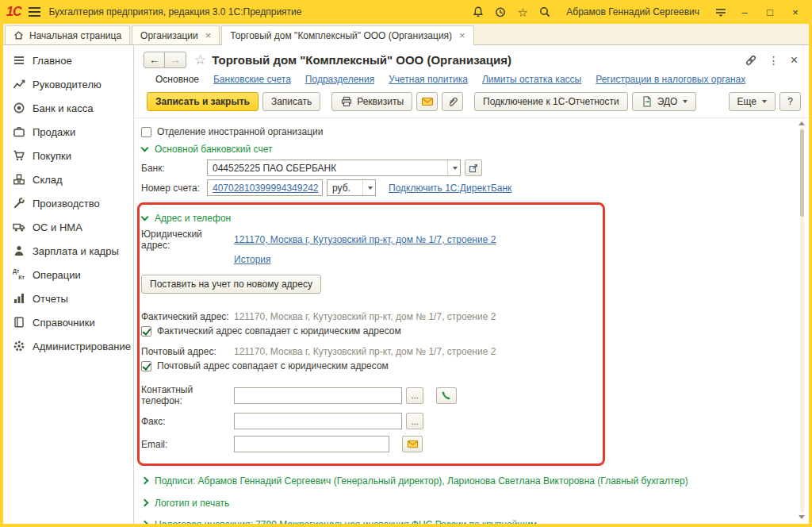  Describe the element at coordinates (795, 12) in the screenshot. I see `close-window-button: ×` at that location.